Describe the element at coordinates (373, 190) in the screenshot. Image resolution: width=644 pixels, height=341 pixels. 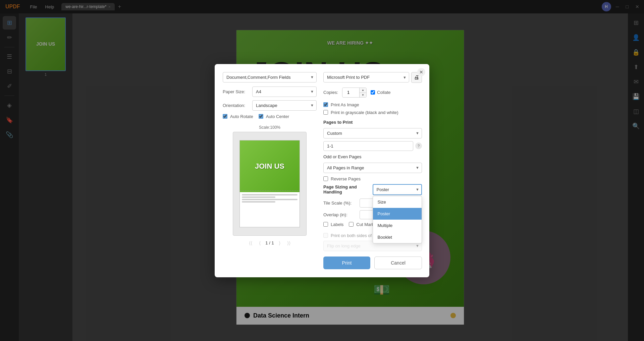
I see `page-sizing-row: Page Sizing and Handling Poster Size Mul…` at that location.